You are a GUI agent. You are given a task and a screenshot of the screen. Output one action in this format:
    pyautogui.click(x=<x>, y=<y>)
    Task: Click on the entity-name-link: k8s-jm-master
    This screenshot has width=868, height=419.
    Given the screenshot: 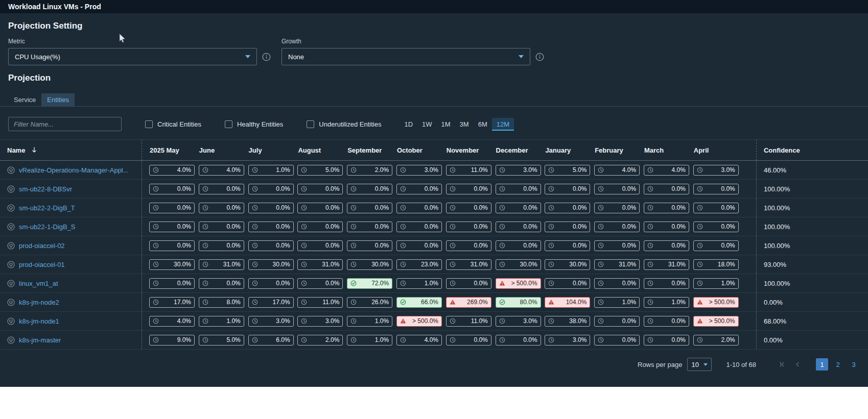 What is the action you would take?
    pyautogui.click(x=40, y=340)
    